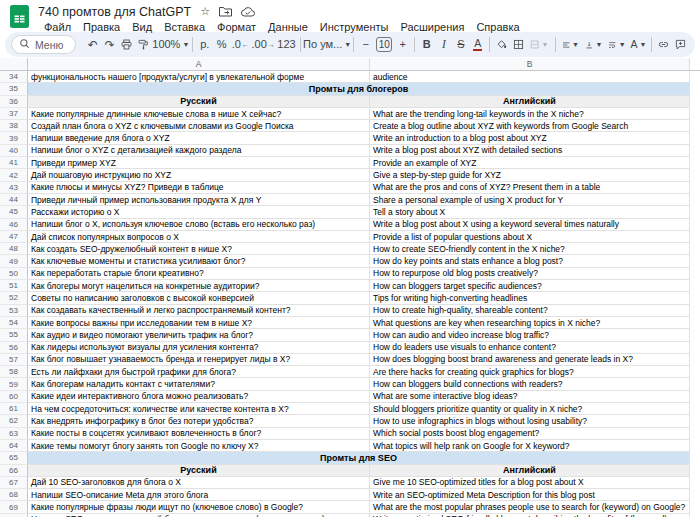 The width and height of the screenshot is (700, 517). I want to click on cell-B68: Write an SEO-optimized Meta Description …, so click(530, 495).